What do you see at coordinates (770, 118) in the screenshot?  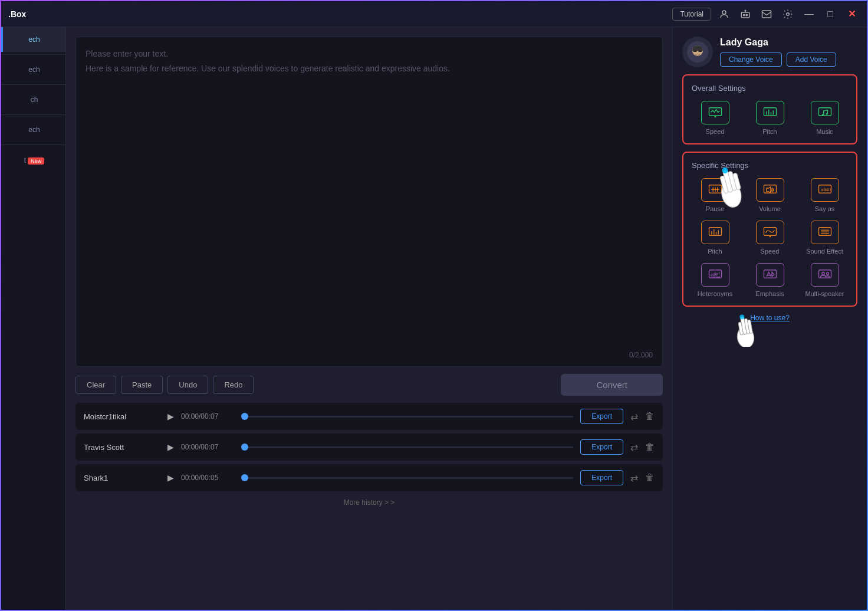 I see `overall-pitch-item: Pitch` at bounding box center [770, 118].